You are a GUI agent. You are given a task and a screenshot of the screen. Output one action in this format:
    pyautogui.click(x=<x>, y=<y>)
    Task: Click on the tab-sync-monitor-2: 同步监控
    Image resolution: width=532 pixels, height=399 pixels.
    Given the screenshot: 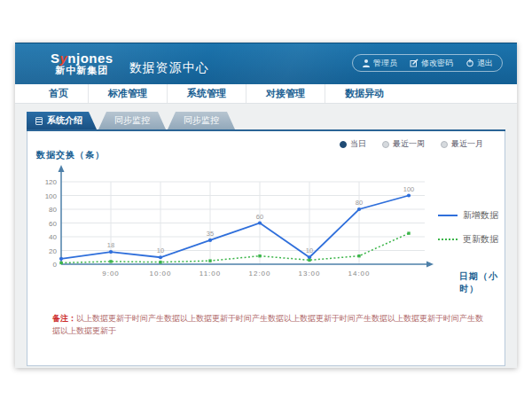 What is the action you would take?
    pyautogui.click(x=201, y=121)
    